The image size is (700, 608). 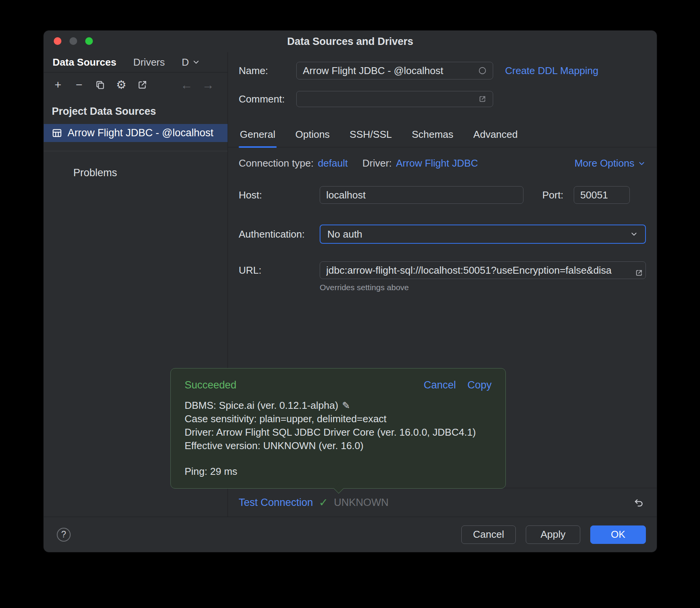 I want to click on datasource-item-label: Arrow Flight JDBC - @localhost, so click(x=140, y=133).